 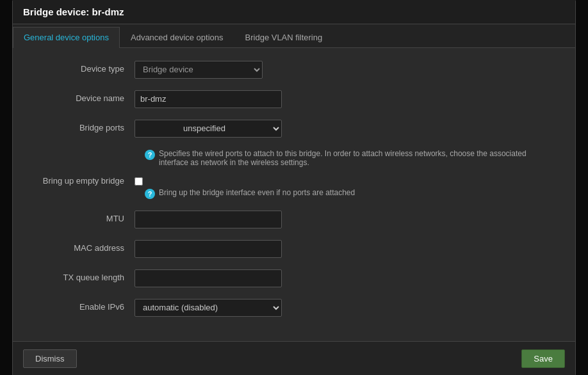 What do you see at coordinates (138, 182) in the screenshot?
I see `bring-up-checkbox` at bounding box center [138, 182].